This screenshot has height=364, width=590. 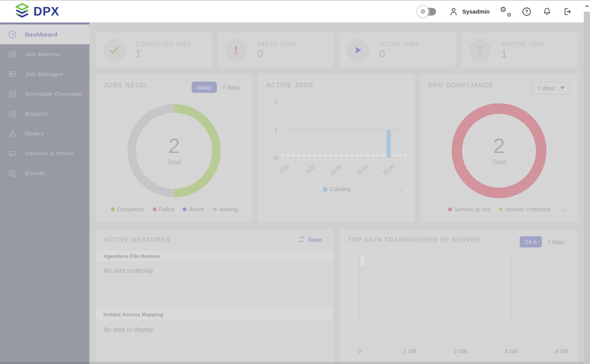 I want to click on jobs-ratio-donut: 2 Total, so click(x=174, y=151).